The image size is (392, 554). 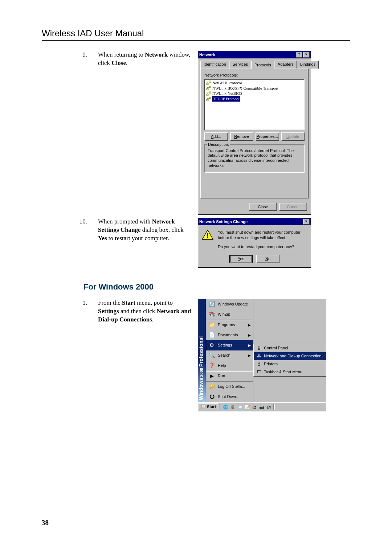 I want to click on menu-item-label: WinZip, so click(x=224, y=314).